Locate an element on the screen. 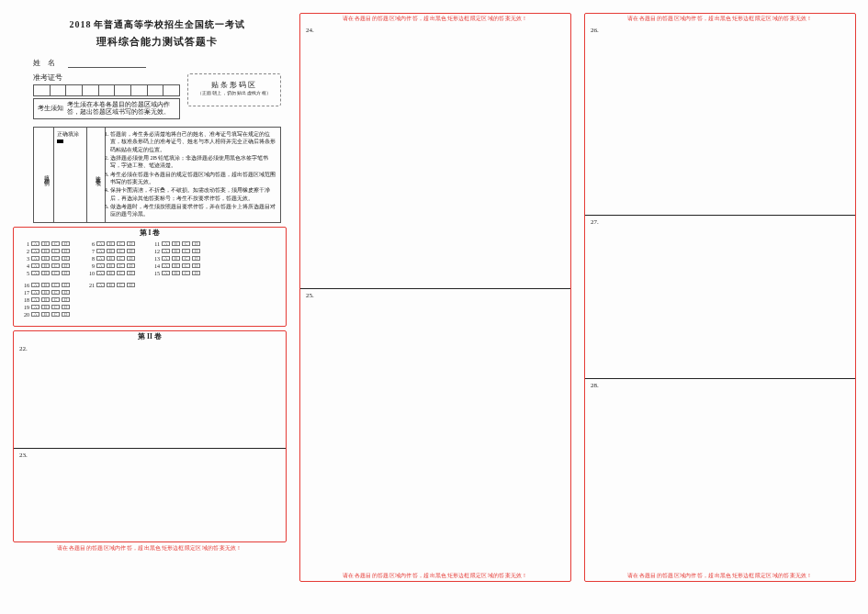 The height and width of the screenshot is (614, 868). answer-area-27: 27. is located at coordinates (720, 296).